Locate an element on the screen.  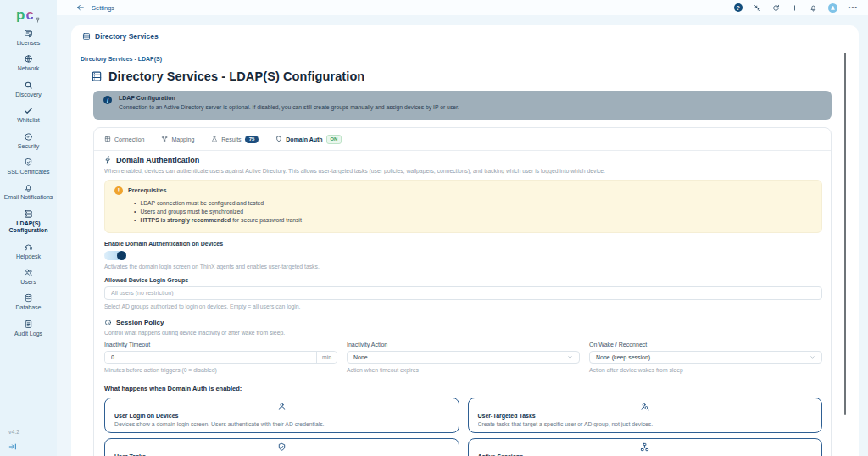
breadcrumb: Directory Services - LDAP(S) is located at coordinates (470, 59).